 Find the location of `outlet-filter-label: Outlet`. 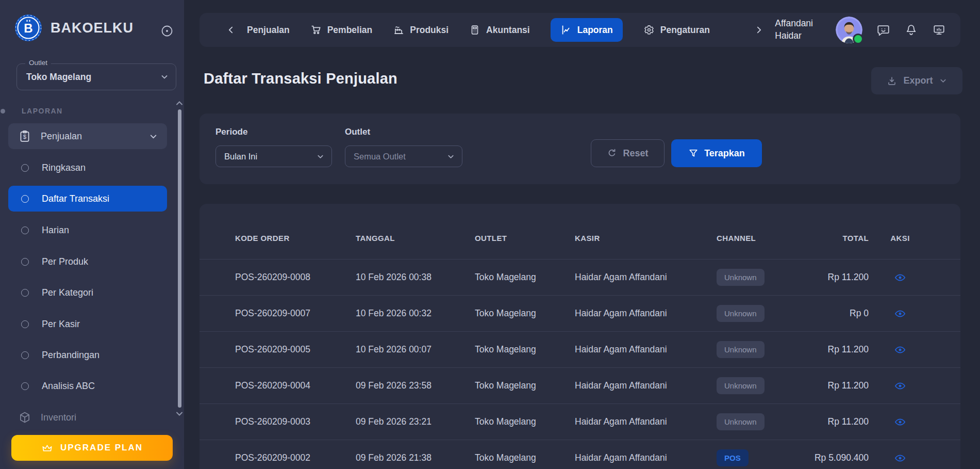

outlet-filter-label: Outlet is located at coordinates (358, 132).